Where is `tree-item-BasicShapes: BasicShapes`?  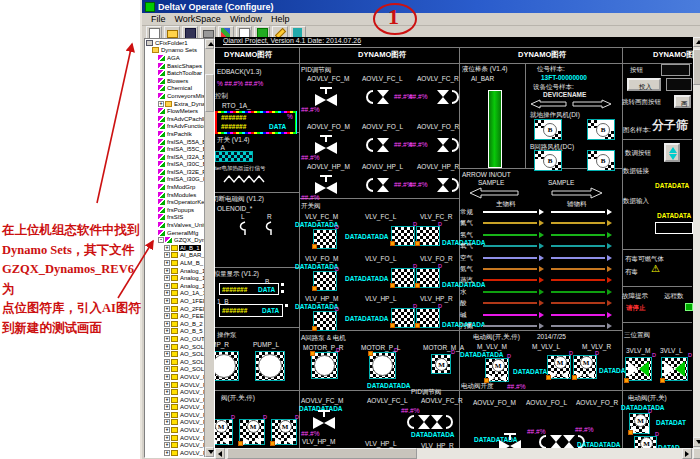 tree-item-BasicShapes: BasicShapes is located at coordinates (176, 66).